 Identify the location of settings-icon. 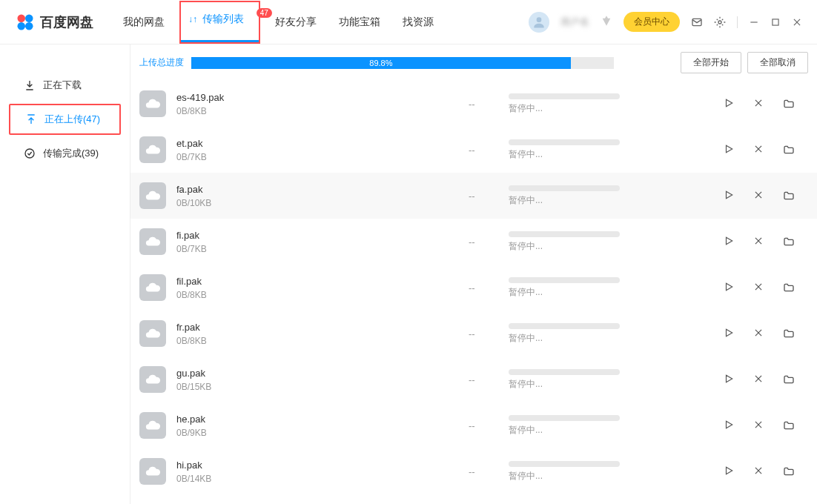
(720, 22).